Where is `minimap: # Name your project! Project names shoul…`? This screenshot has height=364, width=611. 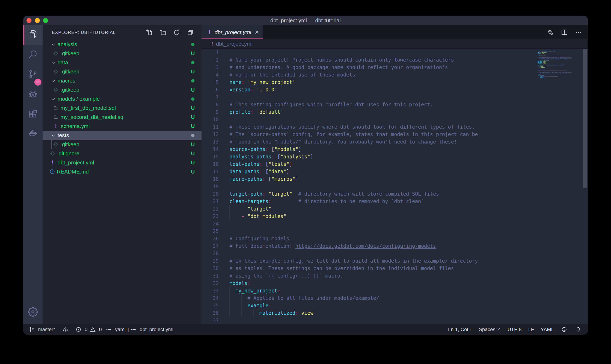
minimap: # Name your project! Project names shoul… is located at coordinates (559, 186).